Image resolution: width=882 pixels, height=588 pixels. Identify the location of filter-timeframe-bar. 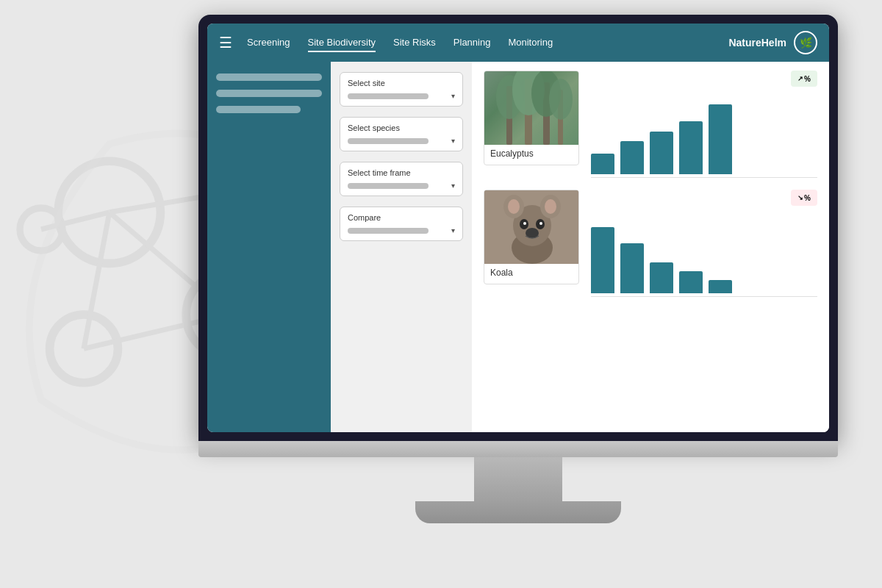
(388, 186).